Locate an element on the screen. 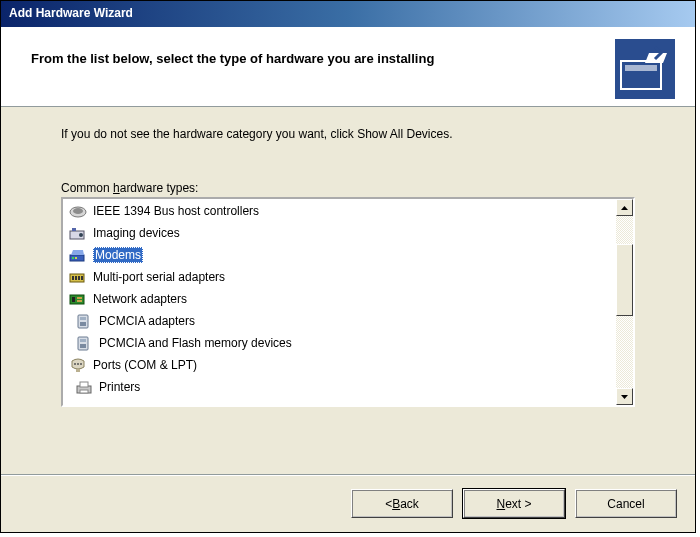 The image size is (700, 537). window-title: Add Hardware Wizard is located at coordinates (71, 13).